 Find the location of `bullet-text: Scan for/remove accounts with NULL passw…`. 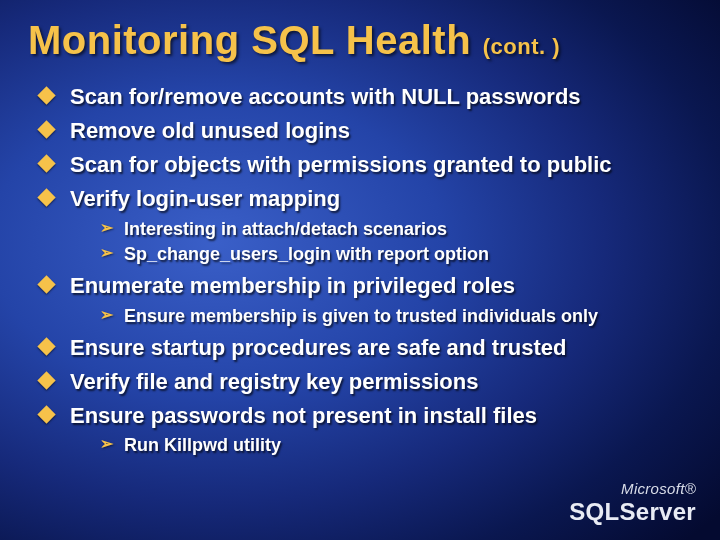

bullet-text: Scan for/remove accounts with NULL passw… is located at coordinates (326, 96).